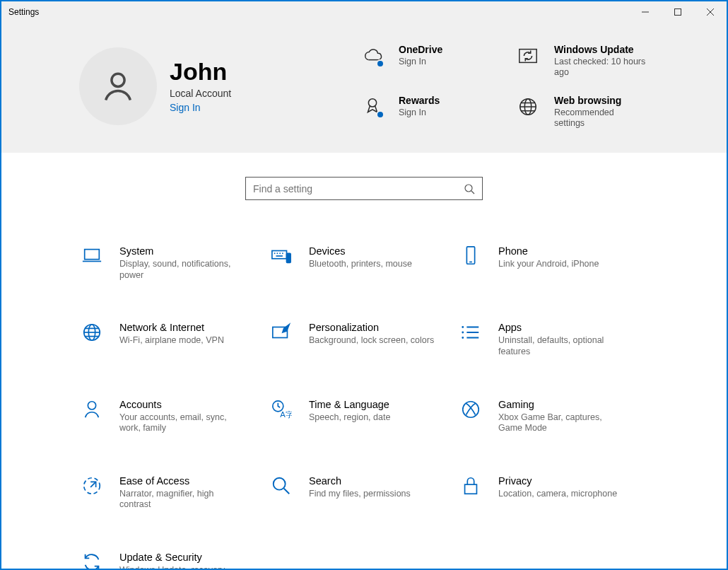 Image resolution: width=728 pixels, height=570 pixels. I want to click on avatar, so click(118, 86).